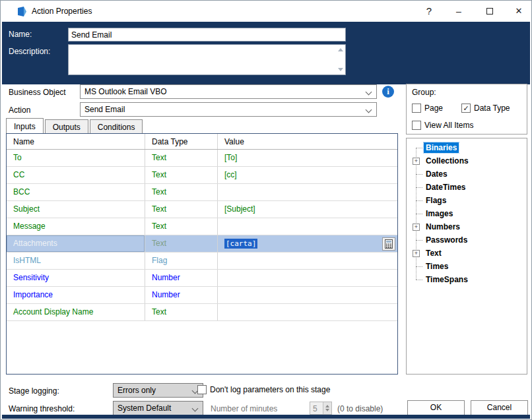  What do you see at coordinates (202, 193) in the screenshot?
I see `table-row: BCCText` at bounding box center [202, 193].